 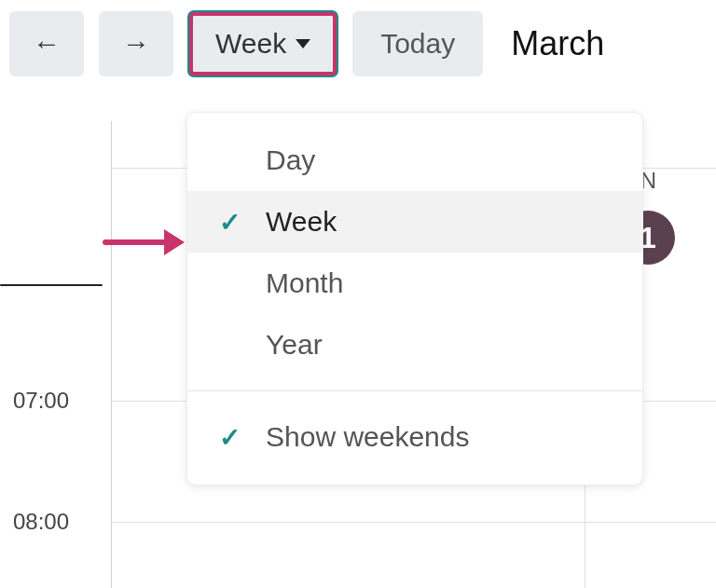 I want to click on menu-item-day: ✓ Day, so click(x=415, y=160).